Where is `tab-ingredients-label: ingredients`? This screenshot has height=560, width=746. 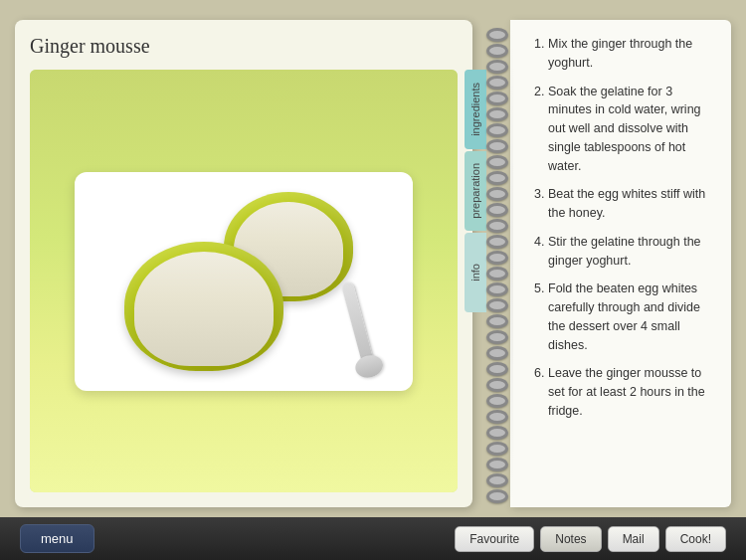 tab-ingredients-label: ingredients is located at coordinates (475, 109).